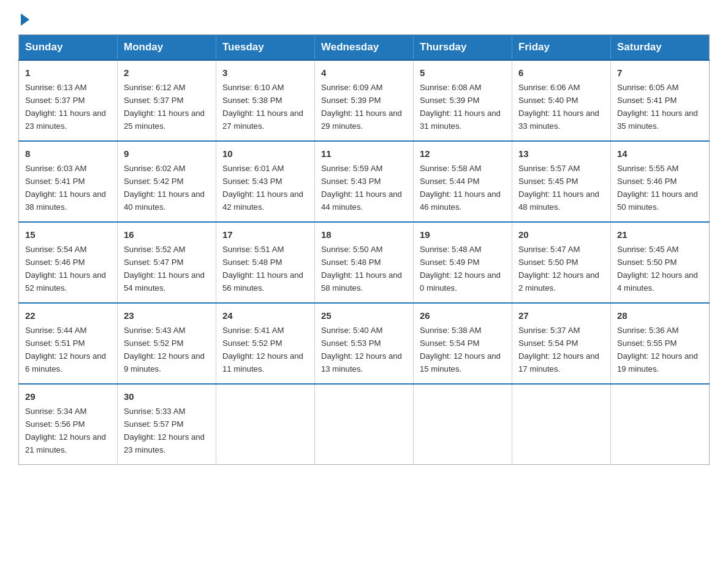 This screenshot has width=728, height=563. I want to click on day-info: Sunrise: 5:48 AMSunset: 5:49 PMDaylight:…, so click(460, 269).